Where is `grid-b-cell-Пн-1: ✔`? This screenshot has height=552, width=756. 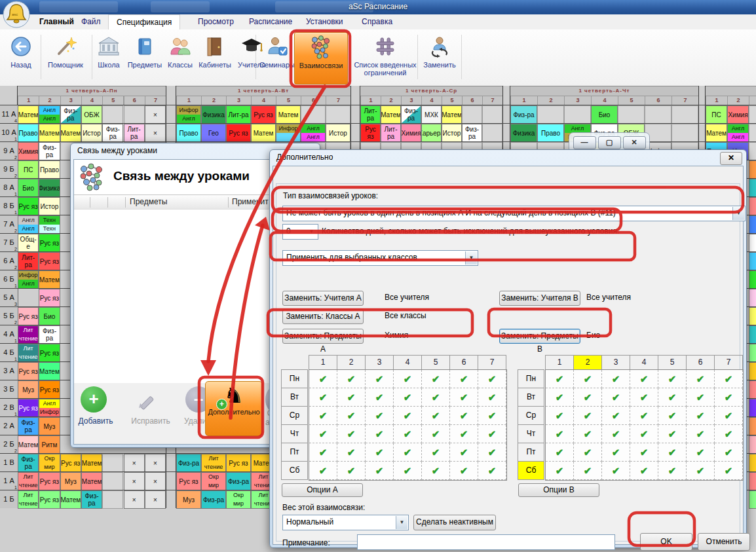 grid-b-cell-Пн-1: ✔ is located at coordinates (559, 379).